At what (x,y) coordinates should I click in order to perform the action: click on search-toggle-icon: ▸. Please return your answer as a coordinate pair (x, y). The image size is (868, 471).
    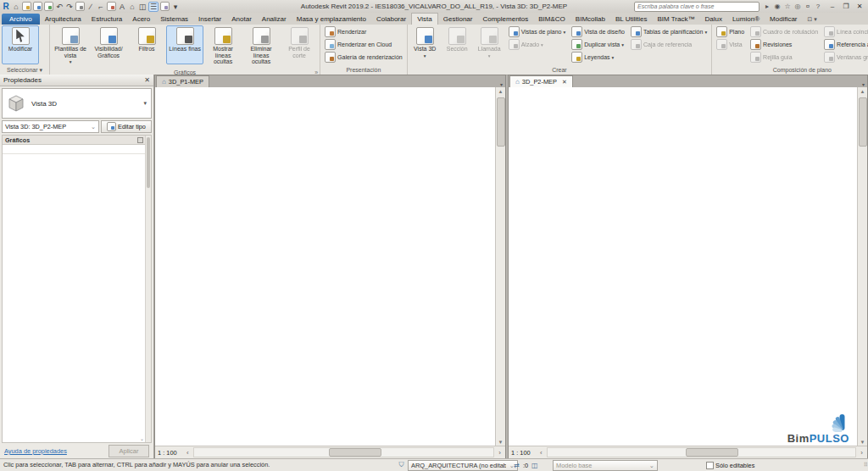
    Looking at the image, I should click on (767, 7).